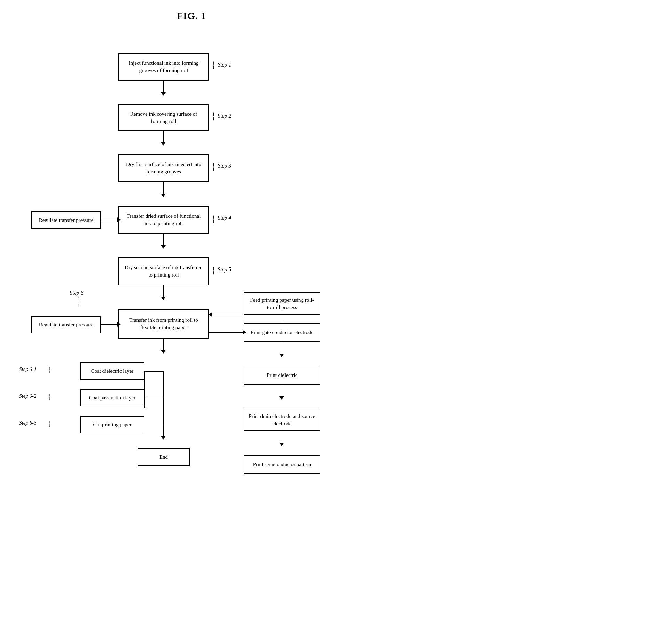 The image size is (672, 644). What do you see at coordinates (214, 166) in the screenshot?
I see `step3-curly: }` at bounding box center [214, 166].